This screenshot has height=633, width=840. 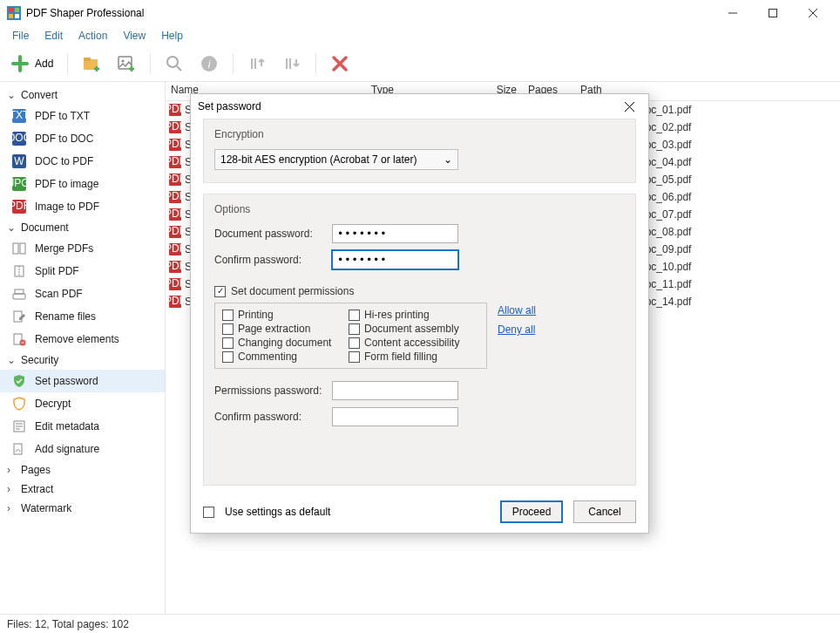 I want to click on perm-password-label: Permissions password:, so click(x=274, y=391).